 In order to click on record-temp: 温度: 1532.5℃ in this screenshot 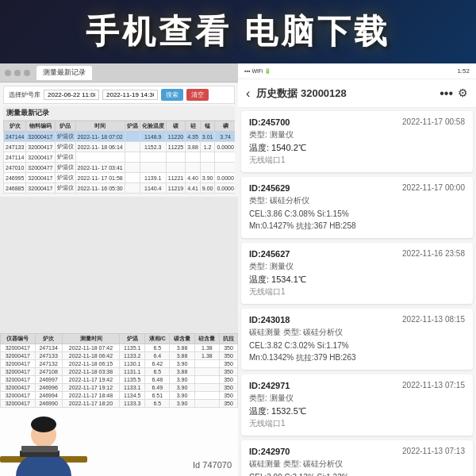, I will do `click(357, 411)`.